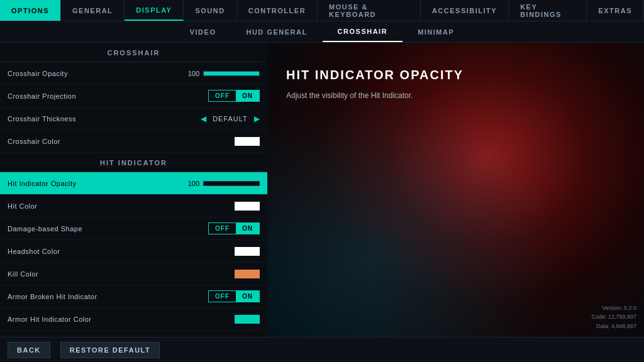  What do you see at coordinates (247, 319) in the screenshot?
I see `armor-hit-color-control` at bounding box center [247, 319].